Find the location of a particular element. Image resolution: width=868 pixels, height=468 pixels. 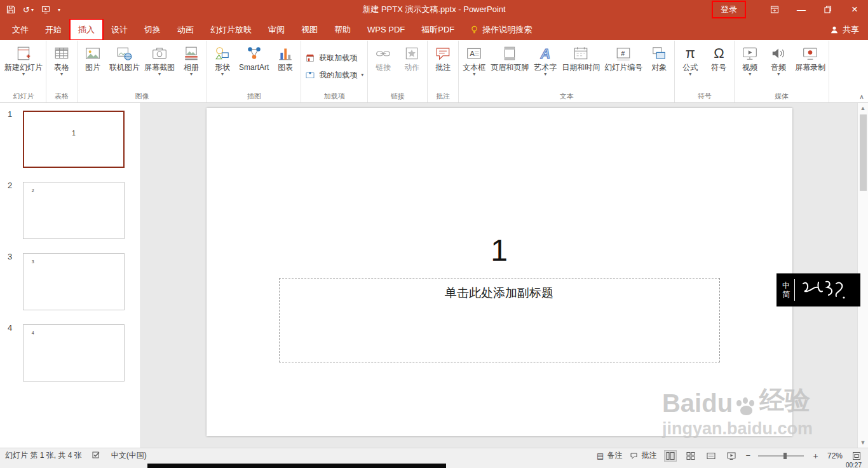

ribbon-button-symbol: Ω 符号 is located at coordinates (719, 66).